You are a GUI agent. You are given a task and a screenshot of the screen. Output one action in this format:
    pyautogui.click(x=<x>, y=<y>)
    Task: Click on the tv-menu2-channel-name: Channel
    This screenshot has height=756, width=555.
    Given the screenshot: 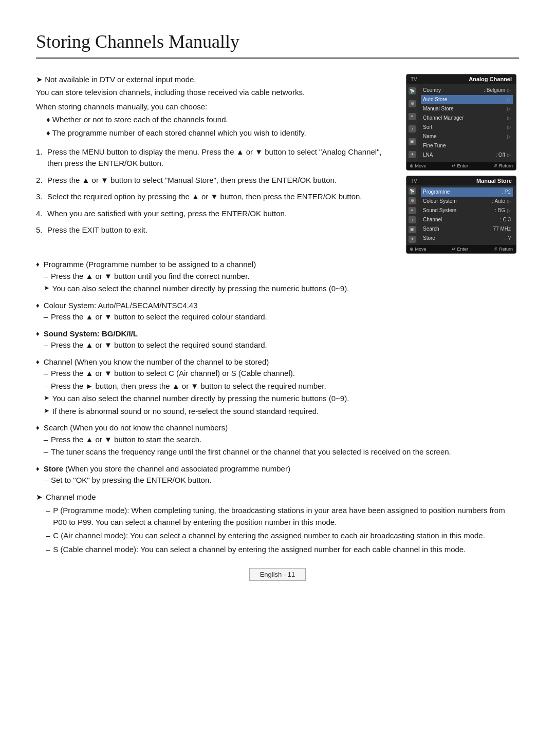 What is the action you would take?
    pyautogui.click(x=461, y=220)
    